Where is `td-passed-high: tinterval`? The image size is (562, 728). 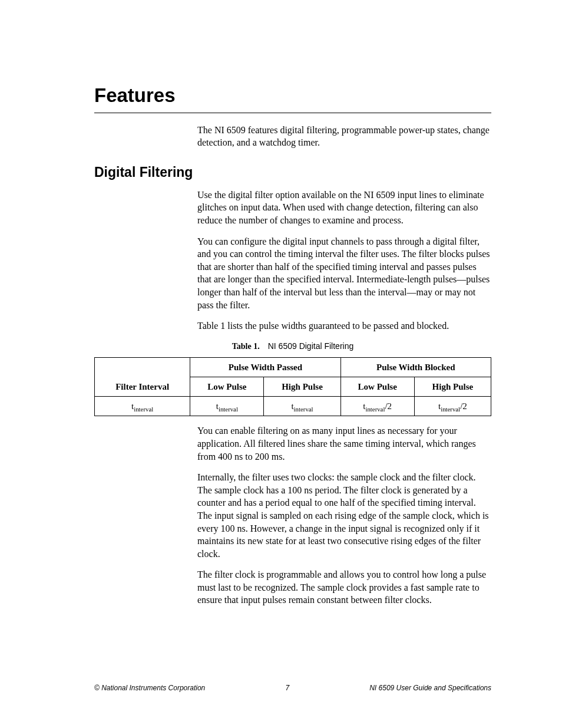
td-passed-high: tinterval is located at coordinates (302, 407).